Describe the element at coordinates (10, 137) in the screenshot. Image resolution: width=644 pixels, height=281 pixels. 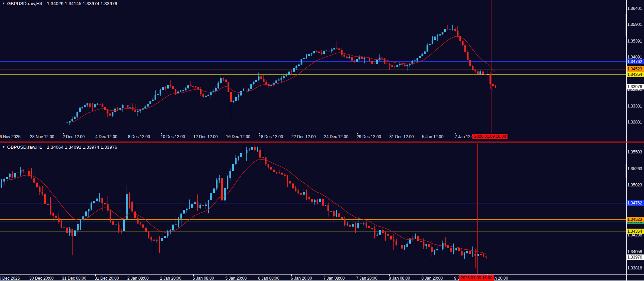
I see `time-label: 26 Nov 2025` at that location.